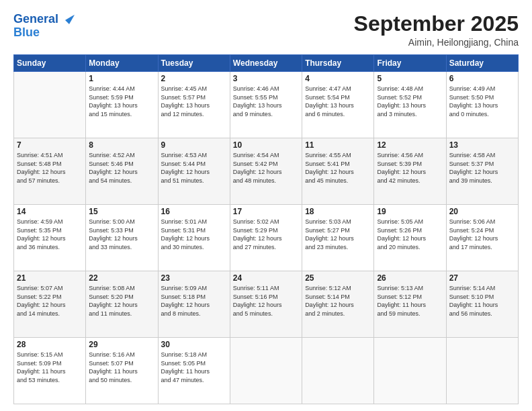  I want to click on calendar-cell: 2Sunrise: 4:45 AM Sunset: 5:57 PM Daylig…, so click(193, 105).